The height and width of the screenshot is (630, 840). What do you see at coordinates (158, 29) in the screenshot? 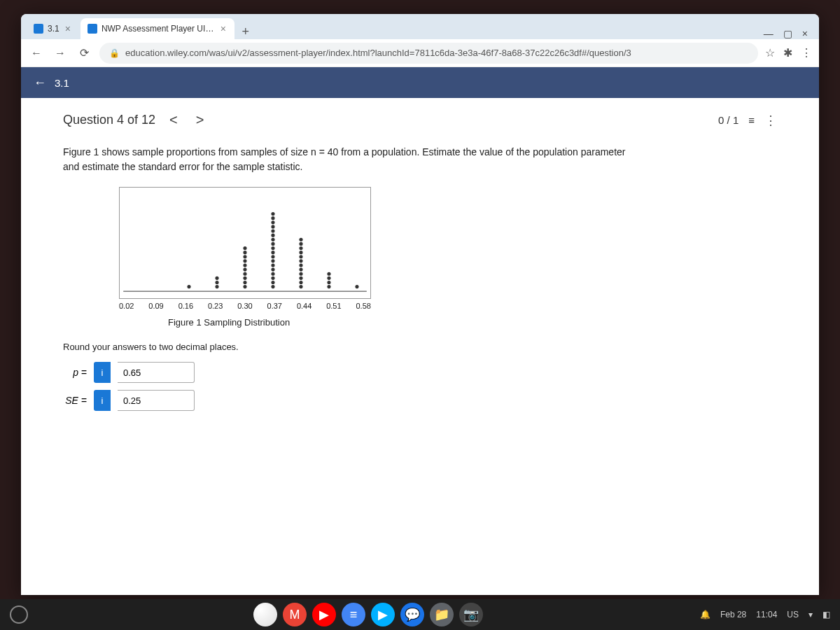
I see `tab-title: NWP Assessment Player UI App` at bounding box center [158, 29].